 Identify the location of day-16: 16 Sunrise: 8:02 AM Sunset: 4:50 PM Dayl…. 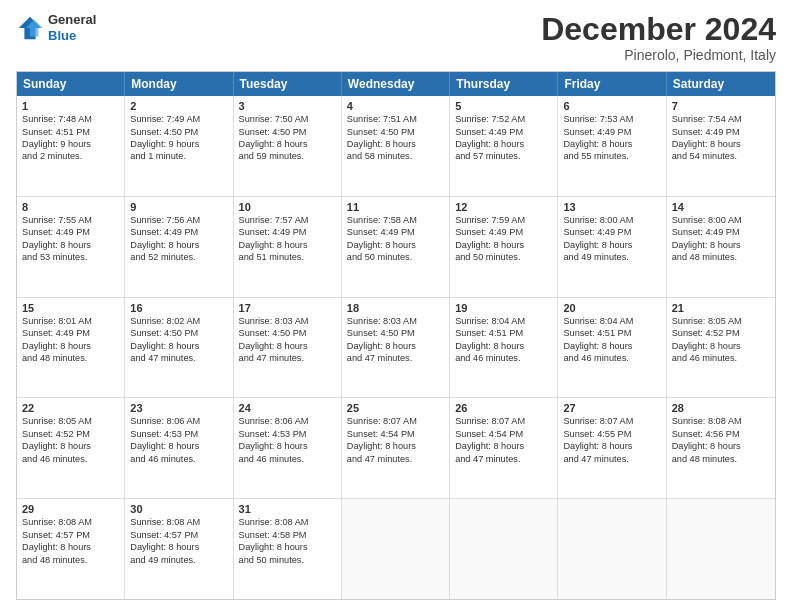
(179, 348).